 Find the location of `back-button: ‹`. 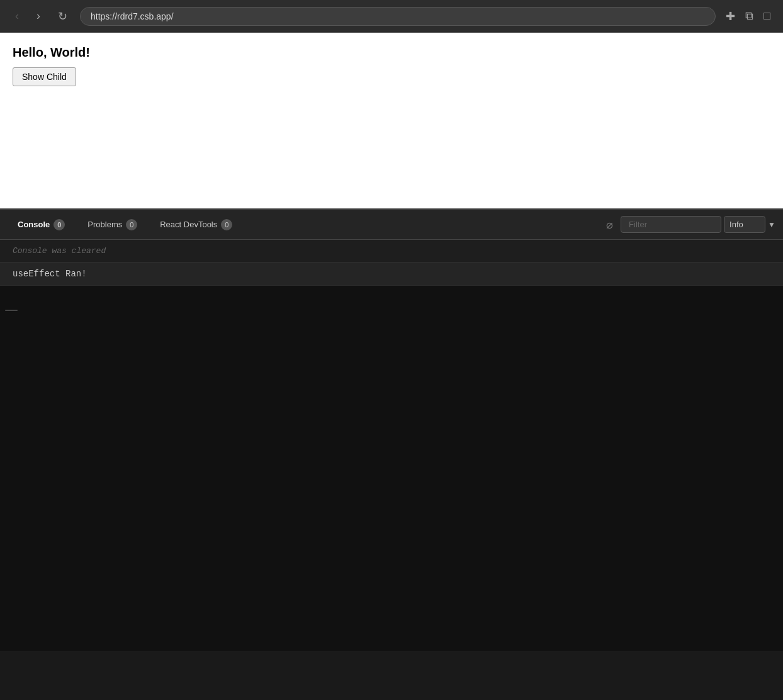

back-button: ‹ is located at coordinates (17, 16).